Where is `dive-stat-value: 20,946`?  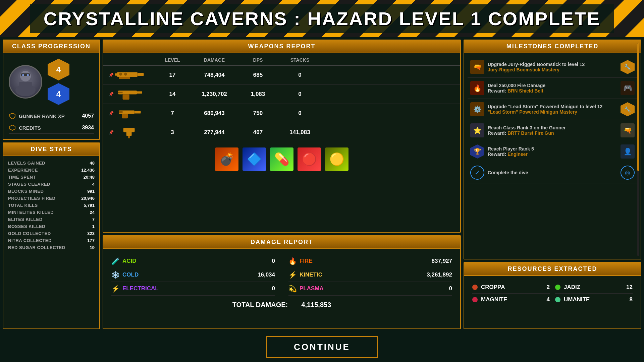 dive-stat-value: 20,946 is located at coordinates (88, 198).